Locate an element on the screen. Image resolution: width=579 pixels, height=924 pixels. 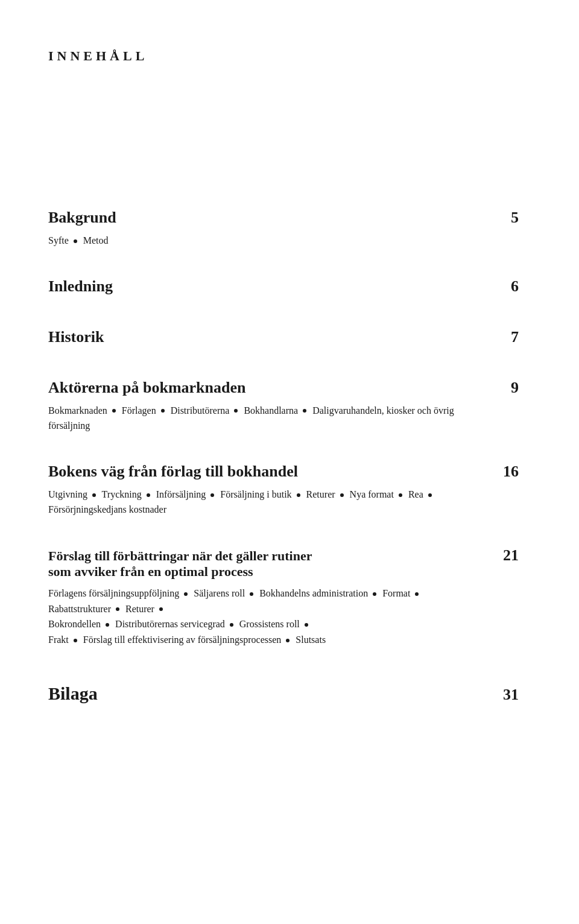
toc-page-bokens-vag: 16 is located at coordinates (507, 472).